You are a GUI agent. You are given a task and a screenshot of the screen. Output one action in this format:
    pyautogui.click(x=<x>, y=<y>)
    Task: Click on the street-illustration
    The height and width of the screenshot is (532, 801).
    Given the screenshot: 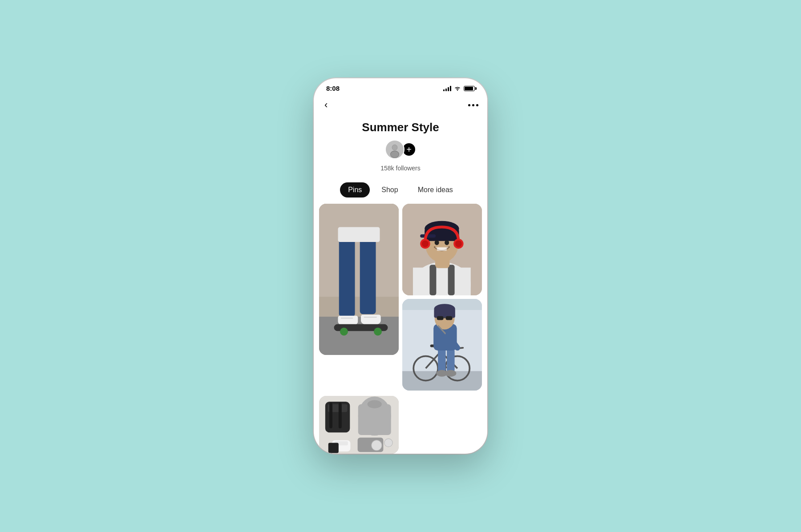 What is the action you would take?
    pyautogui.click(x=442, y=345)
    